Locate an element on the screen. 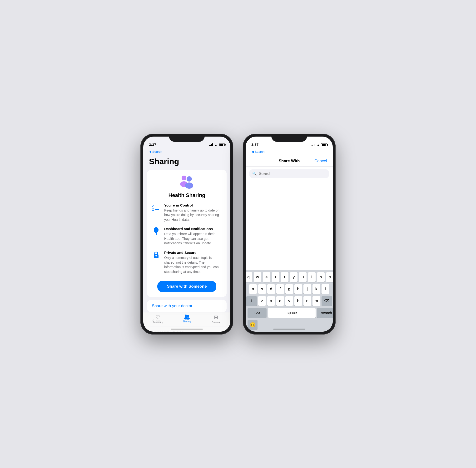  tab-browse-label: Browse is located at coordinates (216, 322).